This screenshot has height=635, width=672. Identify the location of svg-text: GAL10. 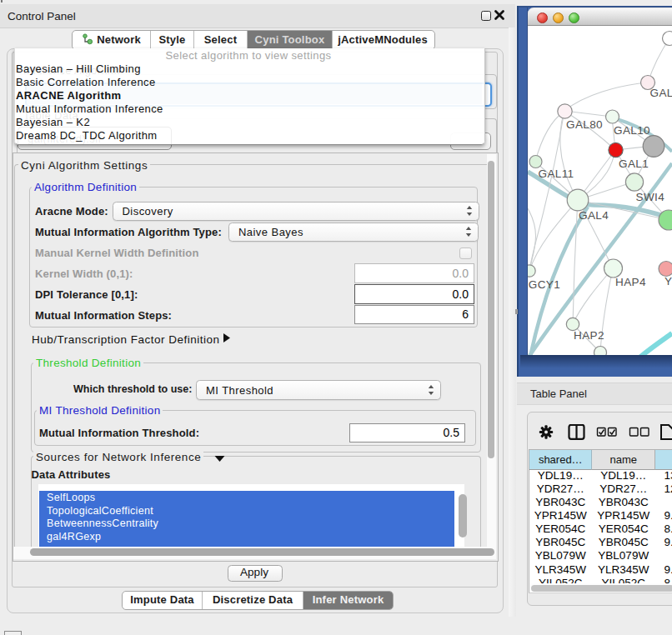
(632, 130).